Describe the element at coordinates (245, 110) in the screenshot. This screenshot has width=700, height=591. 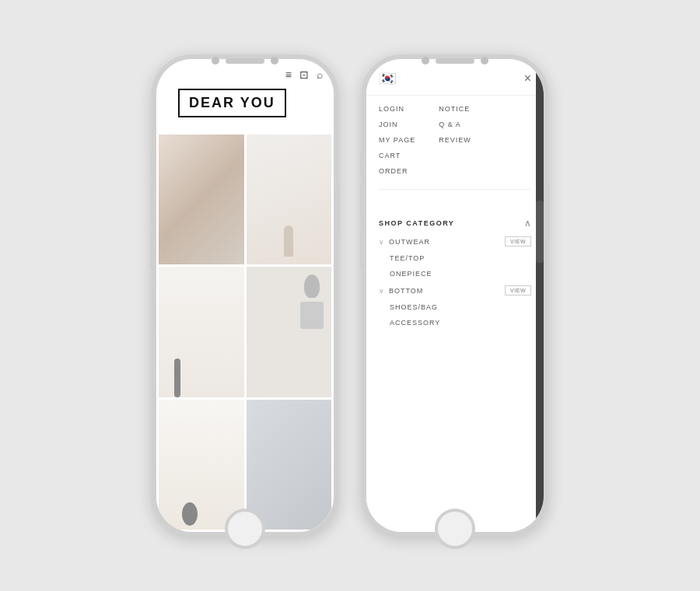
I see `logo-wrapper: DEAR YOU` at that location.